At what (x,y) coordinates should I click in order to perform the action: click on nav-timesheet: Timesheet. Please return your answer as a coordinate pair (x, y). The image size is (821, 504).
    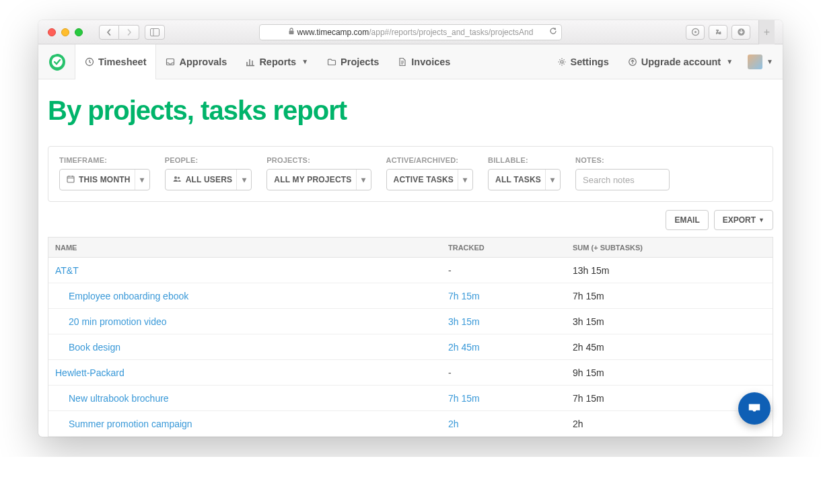
    Looking at the image, I should click on (116, 62).